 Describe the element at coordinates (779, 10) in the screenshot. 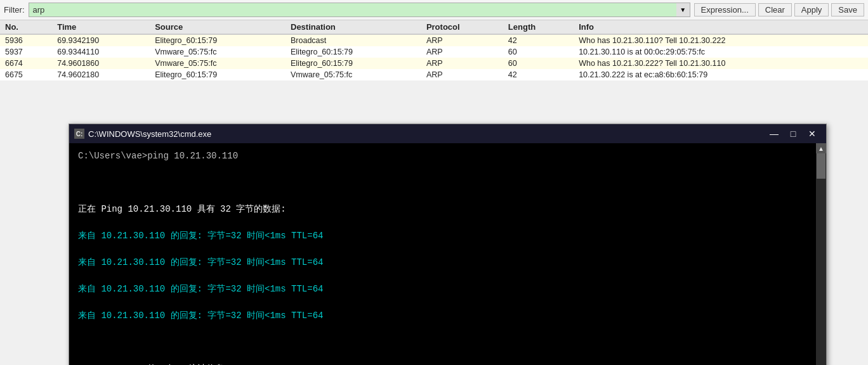

I see `filter-actions: Expression... Clear Apply Save` at that location.